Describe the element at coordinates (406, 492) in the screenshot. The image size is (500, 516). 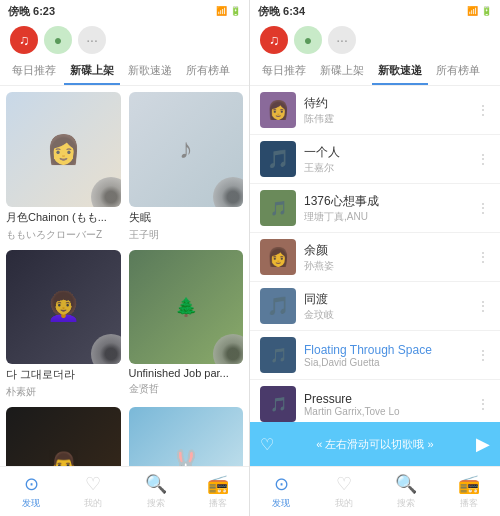
I see `right-nav-search: 🔍 搜索` at that location.